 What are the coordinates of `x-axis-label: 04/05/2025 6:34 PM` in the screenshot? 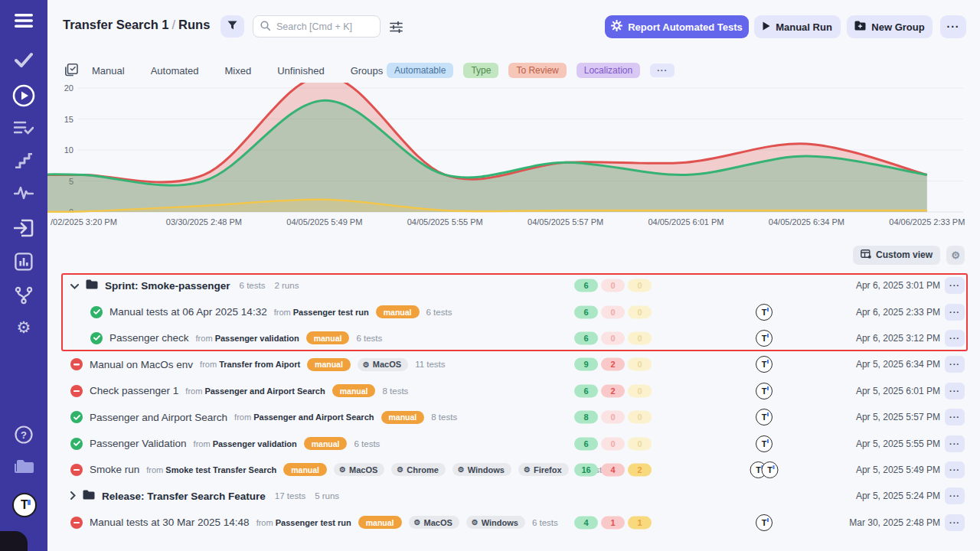 It's located at (807, 222).